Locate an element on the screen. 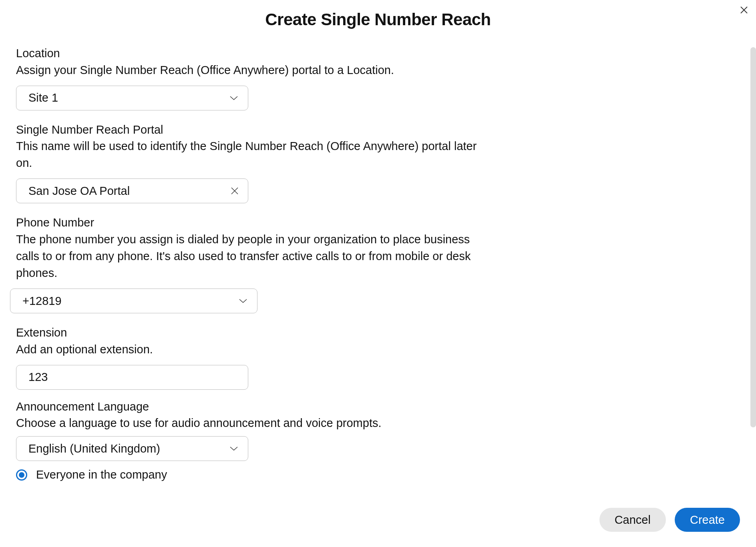 The image size is (756, 547). language-select-wrap: English (United Kingdom) is located at coordinates (132, 449).